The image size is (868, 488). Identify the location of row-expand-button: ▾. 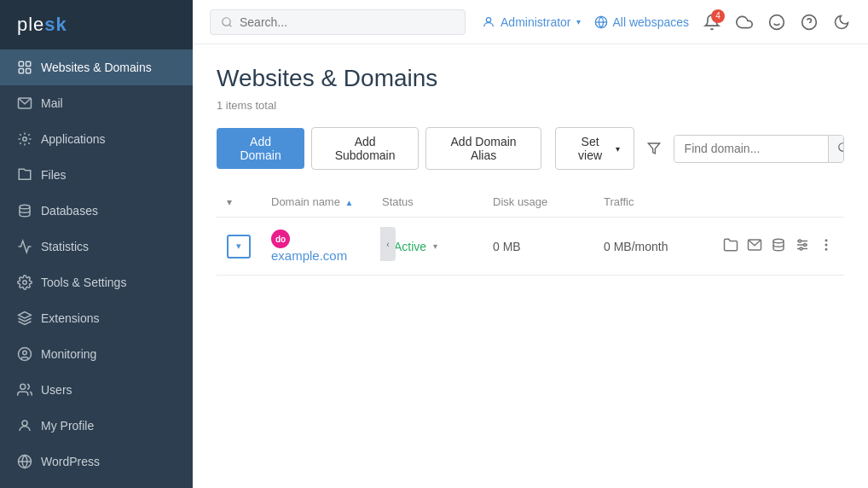
(239, 247).